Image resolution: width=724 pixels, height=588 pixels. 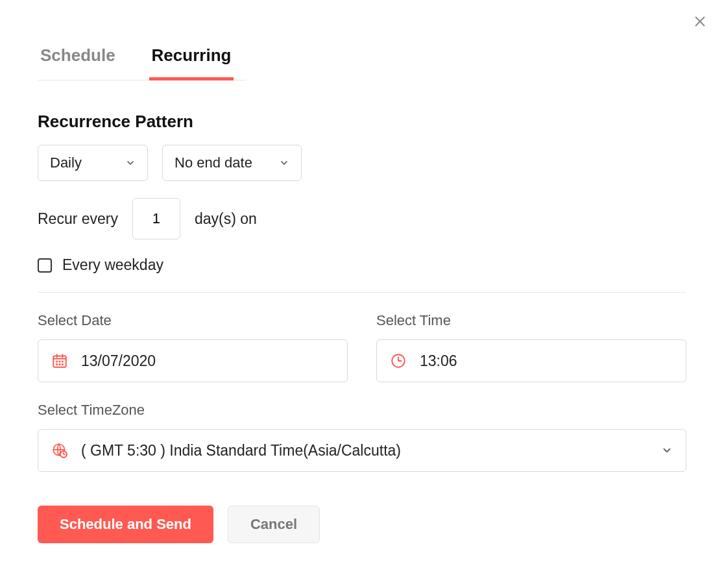 I want to click on dialog-actions: Schedule and Send Cancel, so click(x=362, y=524).